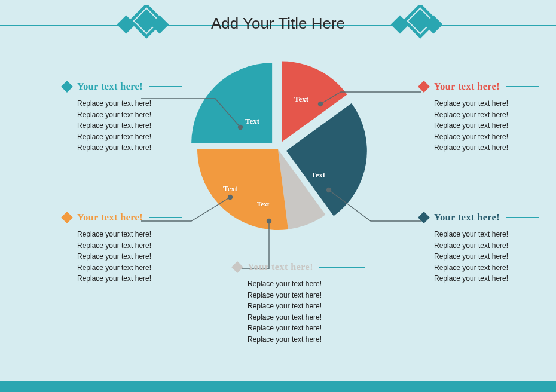 The width and height of the screenshot is (556, 392). Describe the element at coordinates (123, 117) in the screenshot. I see `callout-teal: Your text here! Replace your text here!R…` at that location.